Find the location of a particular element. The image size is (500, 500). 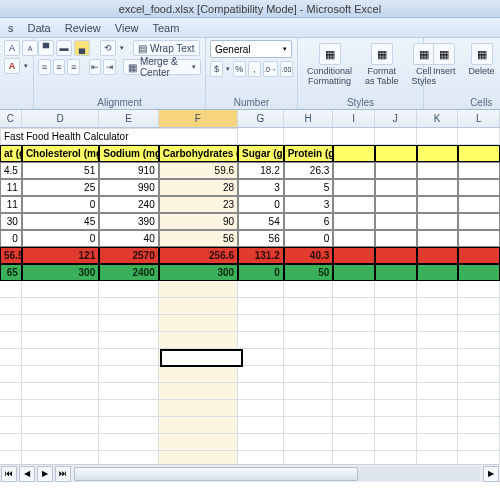

column-header: C is located at coordinates (11, 118).